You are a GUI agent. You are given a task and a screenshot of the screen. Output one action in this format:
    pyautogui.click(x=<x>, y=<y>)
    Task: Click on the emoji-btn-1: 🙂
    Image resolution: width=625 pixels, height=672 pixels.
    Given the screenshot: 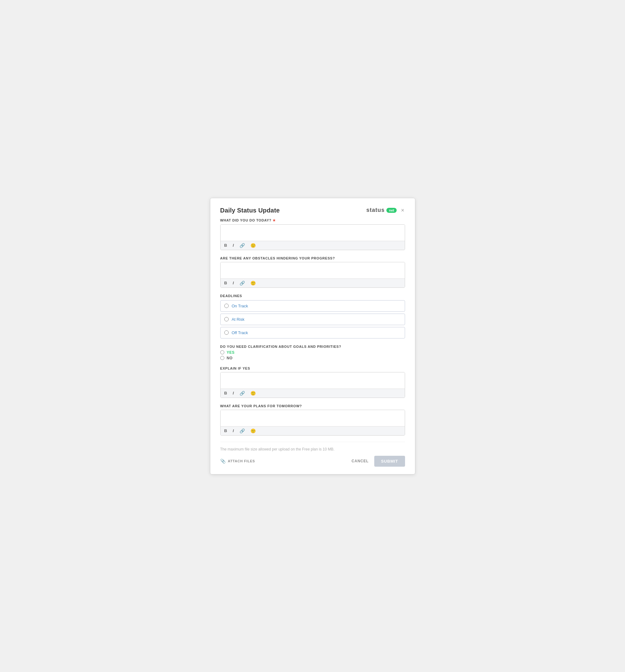 What is the action you would take?
    pyautogui.click(x=253, y=245)
    